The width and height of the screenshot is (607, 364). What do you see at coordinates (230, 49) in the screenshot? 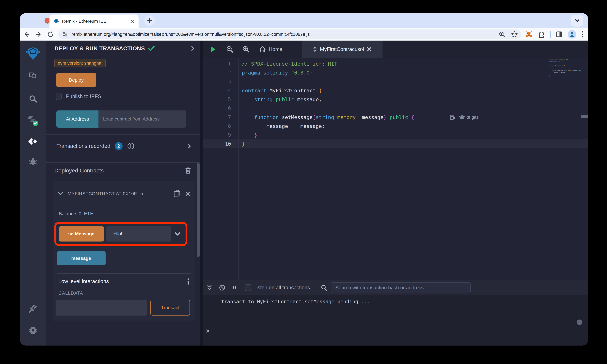
I see `zoom-out-icon` at bounding box center [230, 49].